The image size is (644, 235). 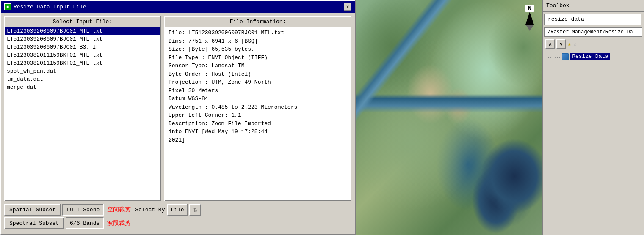 I want to click on file-info-line: 2021], so click(x=258, y=140).